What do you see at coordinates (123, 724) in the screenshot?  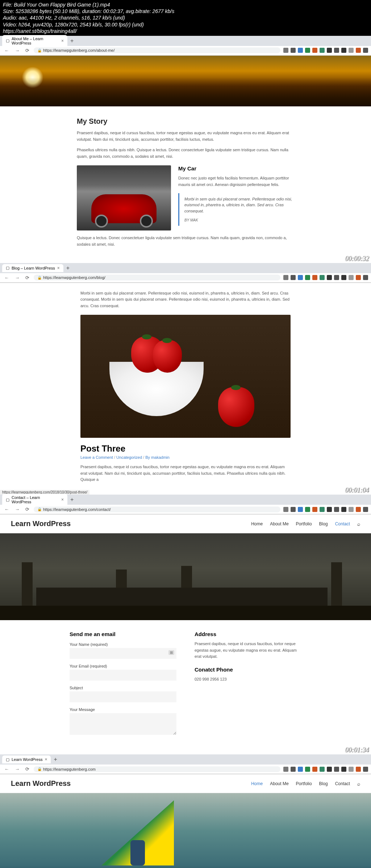 I see `message-textarea` at bounding box center [123, 724].